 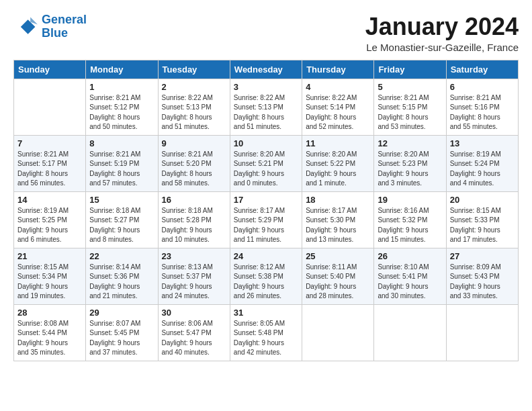 I want to click on day-cell: 18Sunrise: 8:17 AM Sunset: 5:30 PM Dayli…, so click(x=339, y=220).